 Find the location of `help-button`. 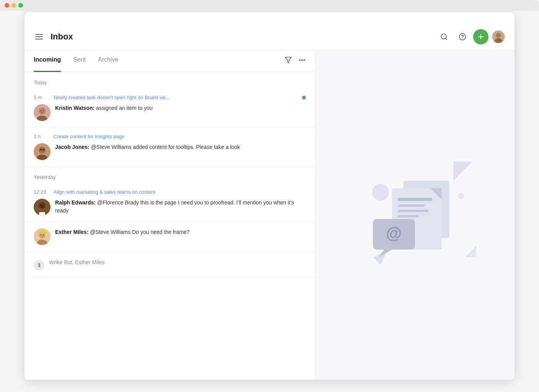

help-button is located at coordinates (462, 37).